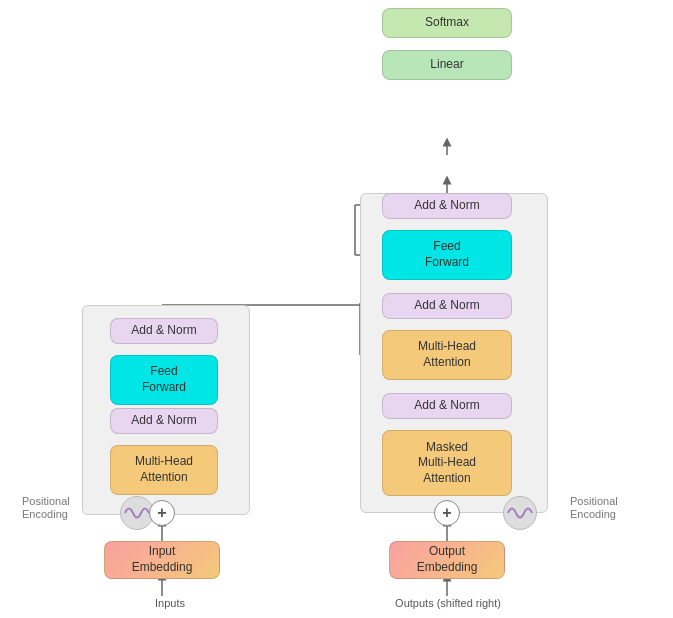 Image resolution: width=673 pixels, height=618 pixels. Describe the element at coordinates (447, 463) in the screenshot. I see `decoder-masked-multi-head: Masked Multi-Head Attention` at that location.